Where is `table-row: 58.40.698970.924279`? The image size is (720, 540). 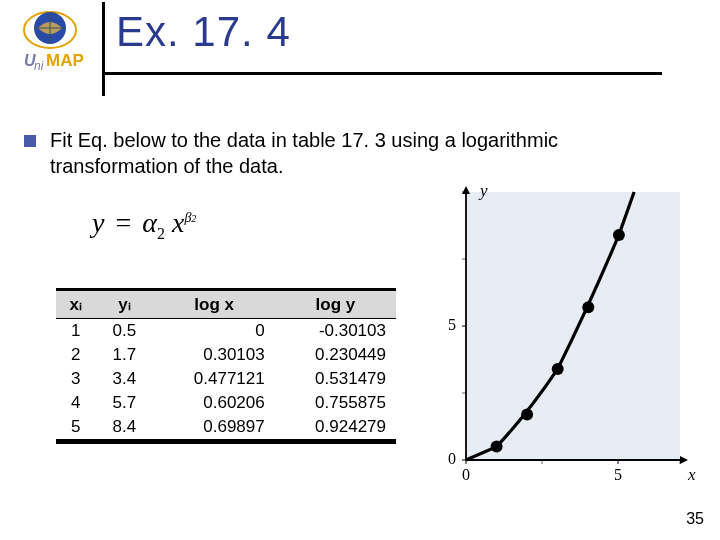 table-row: 58.40.698970.924279 is located at coordinates (226, 427).